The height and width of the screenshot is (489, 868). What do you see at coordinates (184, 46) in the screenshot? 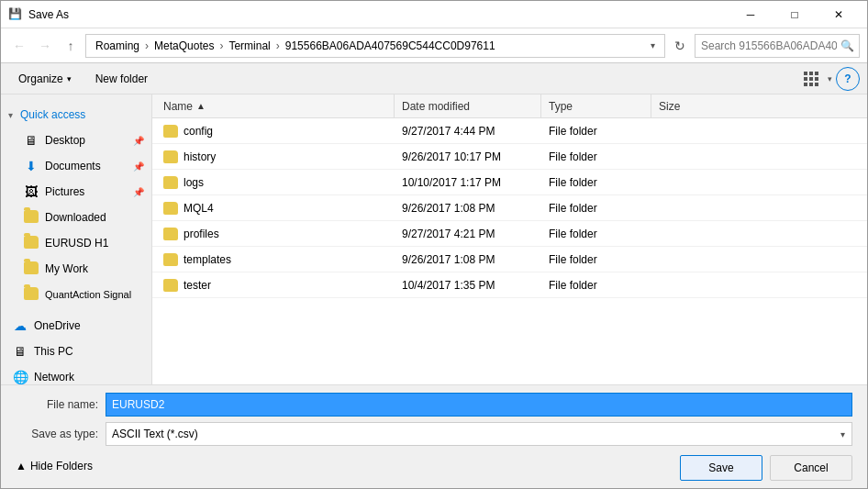
I see `breadcrumb-metaquotes: MetaQuotes` at bounding box center [184, 46].